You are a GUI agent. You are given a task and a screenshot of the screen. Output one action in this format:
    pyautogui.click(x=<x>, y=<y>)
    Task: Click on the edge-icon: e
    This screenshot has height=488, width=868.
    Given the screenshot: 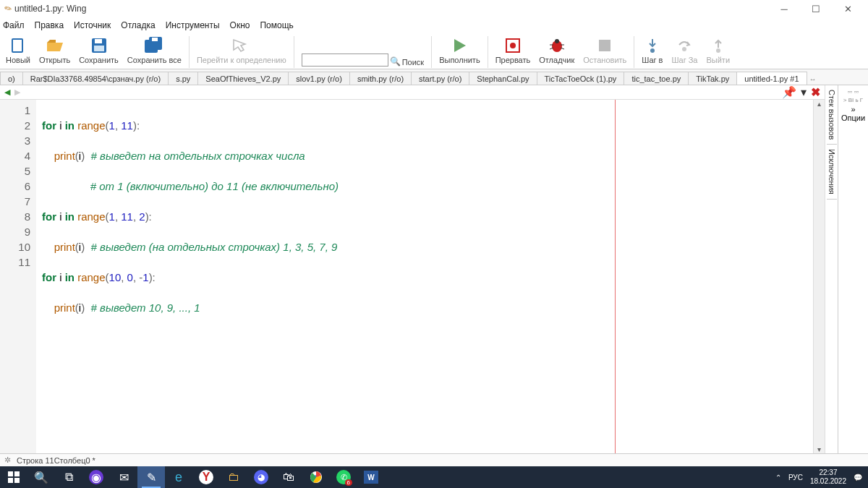 What is the action you would take?
    pyautogui.click(x=179, y=477)
    